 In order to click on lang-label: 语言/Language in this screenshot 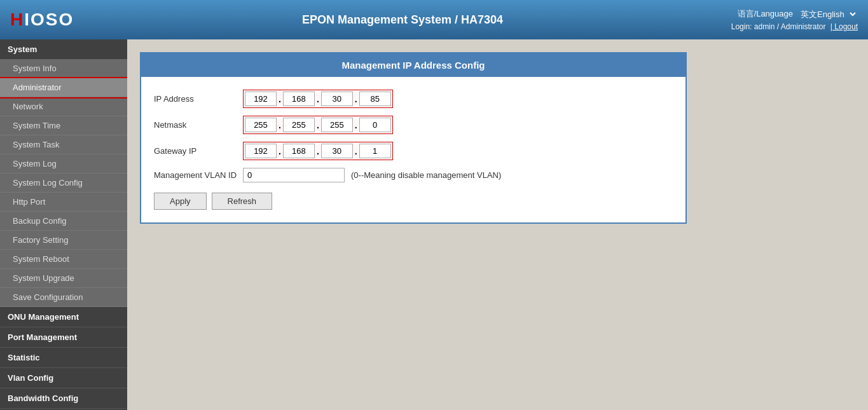, I will do `click(766, 14)`.